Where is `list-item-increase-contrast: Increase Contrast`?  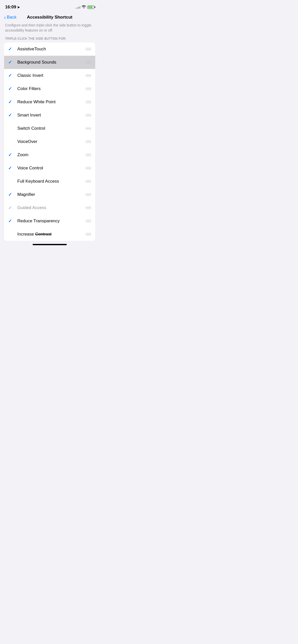 list-item-increase-contrast: Increase Contrast is located at coordinates (50, 234).